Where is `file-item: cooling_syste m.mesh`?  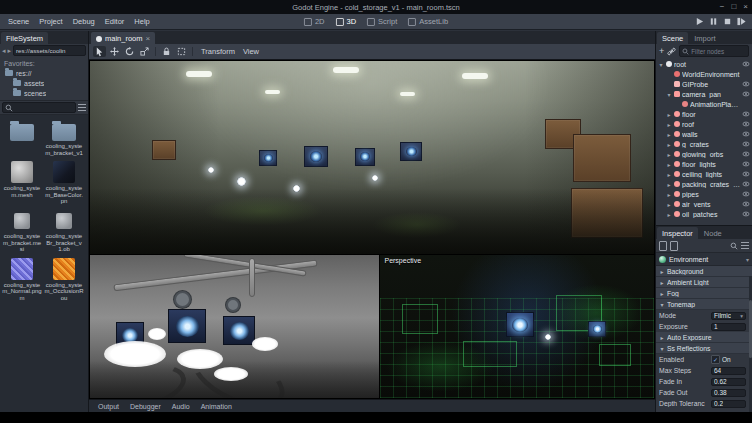 file-item: cooling_syste m.mesh is located at coordinates (22, 183).